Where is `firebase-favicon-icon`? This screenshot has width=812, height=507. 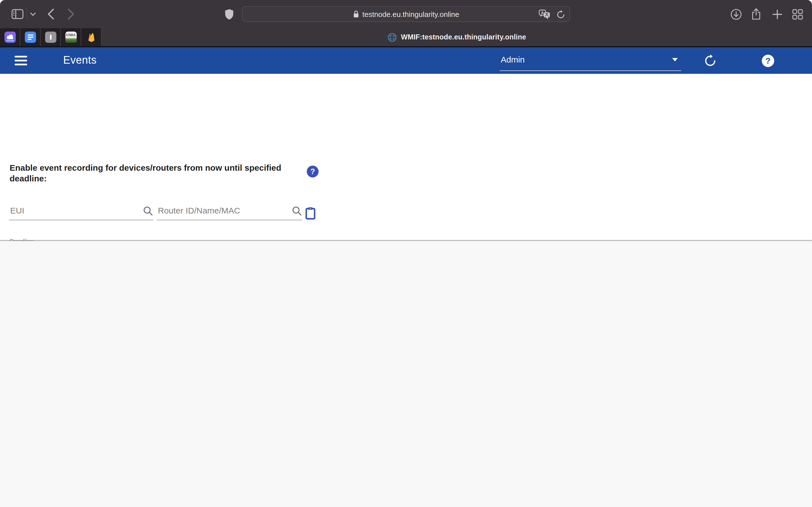 firebase-favicon-icon is located at coordinates (91, 37).